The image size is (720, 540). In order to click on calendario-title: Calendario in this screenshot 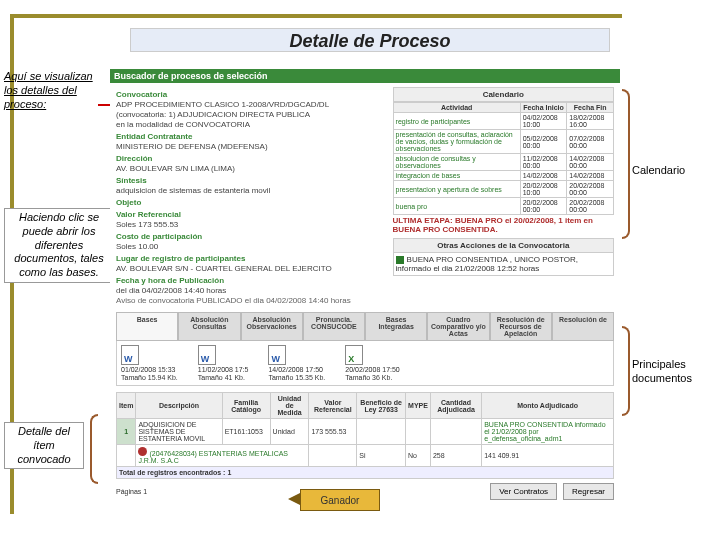, I will do `click(504, 94)`.